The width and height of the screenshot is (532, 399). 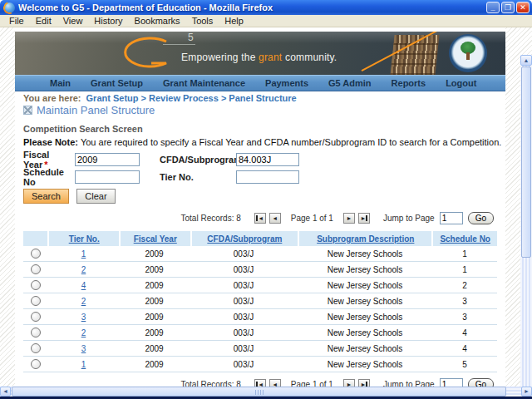 I want to click on next-page-button: ►, so click(x=349, y=218).